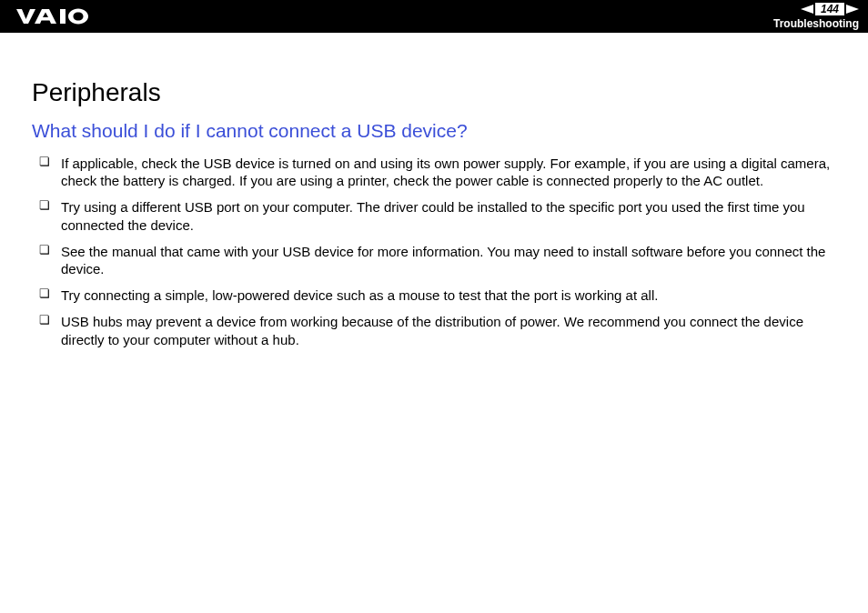 This screenshot has height=613, width=868. What do you see at coordinates (438, 172) in the screenshot?
I see `list-item: If applicable, check the USB device is t…` at bounding box center [438, 172].